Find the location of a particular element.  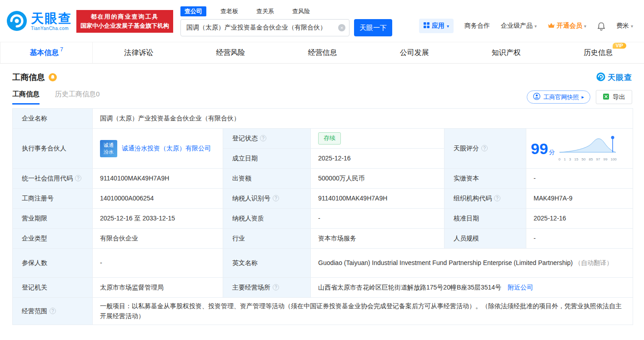

credit-code-label: 统一社会信用代码? is located at coordinates (53, 179).